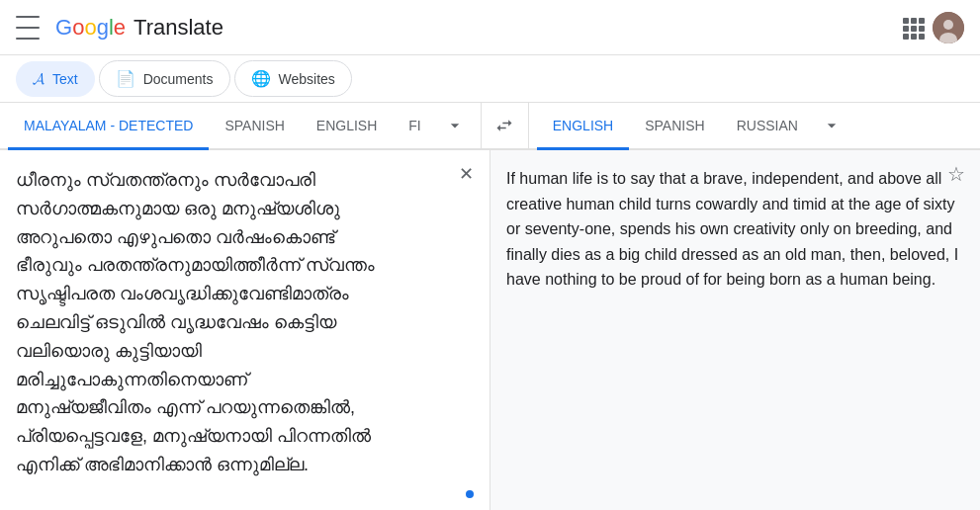 The width and height of the screenshot is (980, 510). What do you see at coordinates (55, 79) in the screenshot?
I see `text-tab: 𝓐 Text` at bounding box center [55, 79].